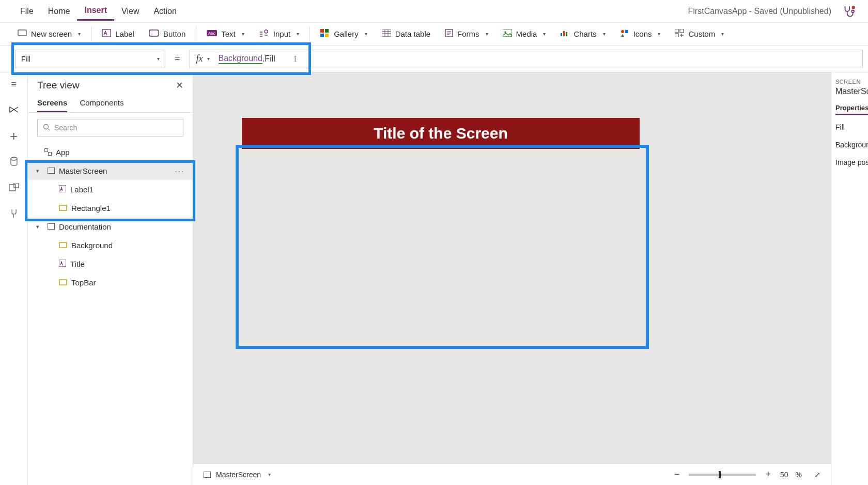 Image resolution: width=868 pixels, height=485 pixels. I want to click on fit-to-screen-icon: ⤢, so click(817, 475).